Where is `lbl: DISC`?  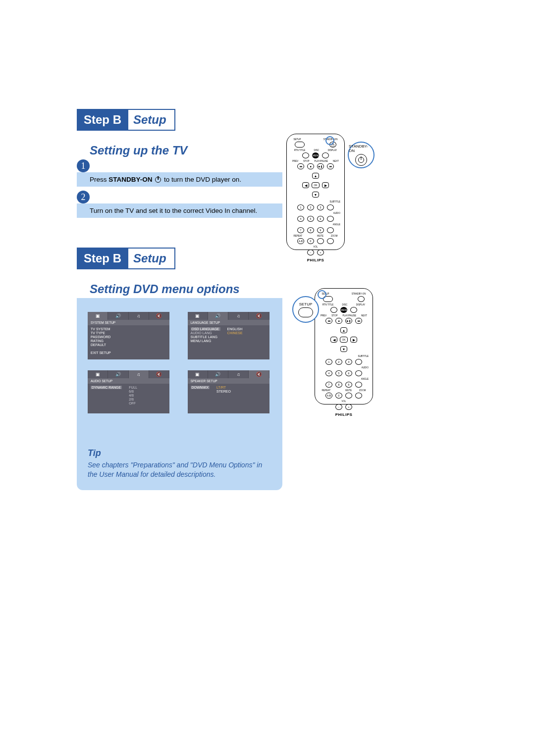 lbl: DISC is located at coordinates (345, 305).